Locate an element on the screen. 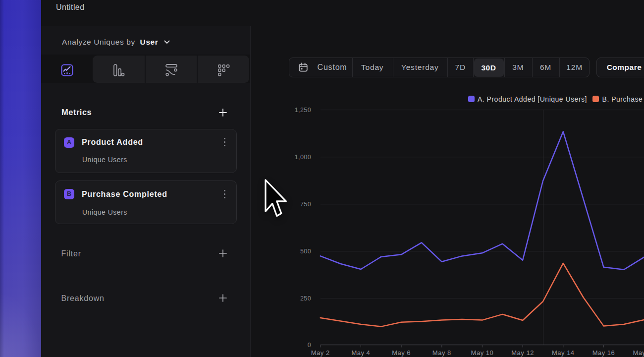  svg-text: 750 is located at coordinates (306, 204).